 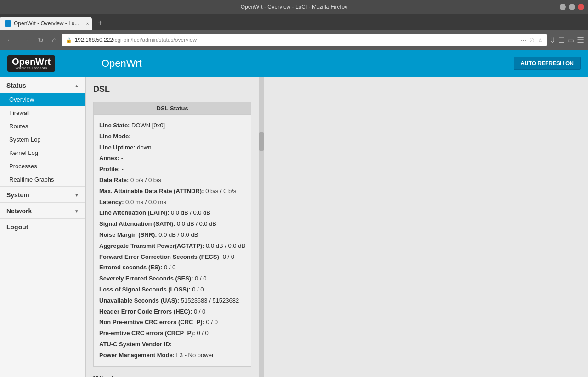 I want to click on table-row: Loss of Signal Seconds (LOSS): 0 / 0, so click(x=172, y=290).